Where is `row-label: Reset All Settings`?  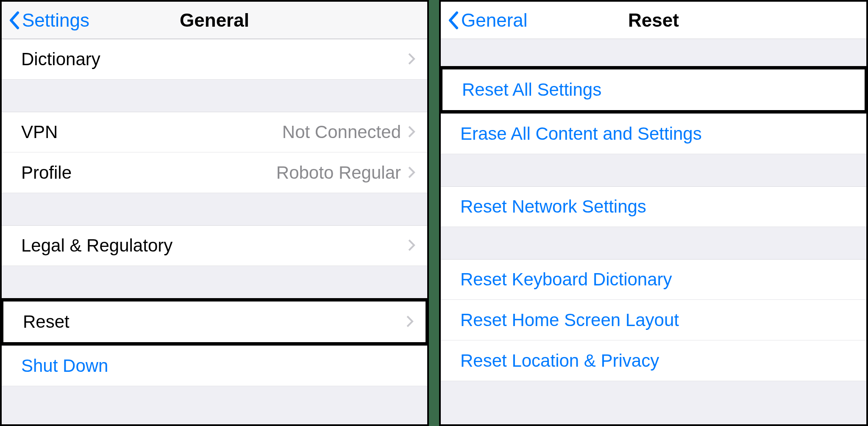 row-label: Reset All Settings is located at coordinates (531, 90).